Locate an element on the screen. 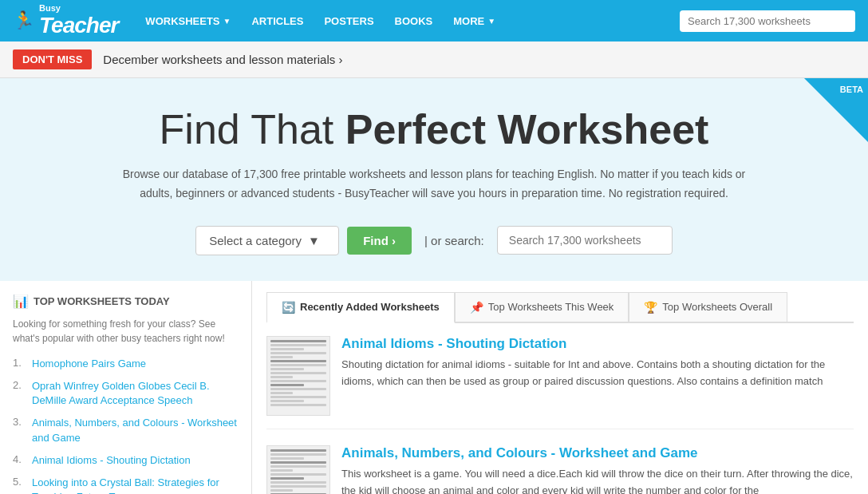 The image size is (868, 494). logo-icon: 🏃 is located at coordinates (24, 21).